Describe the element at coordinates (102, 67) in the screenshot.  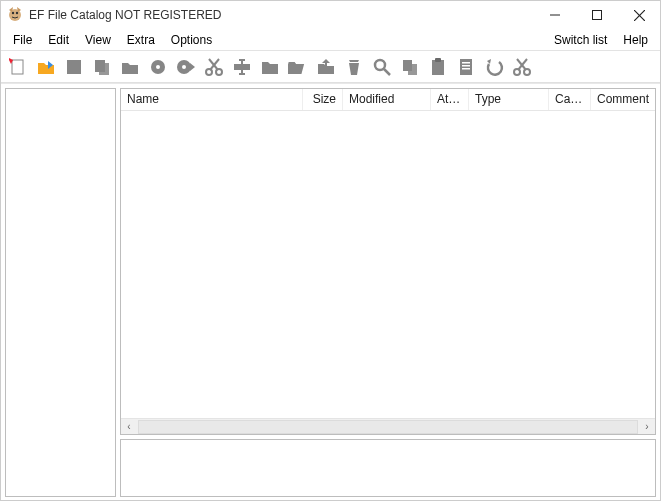
I see `copy-icon` at that location.